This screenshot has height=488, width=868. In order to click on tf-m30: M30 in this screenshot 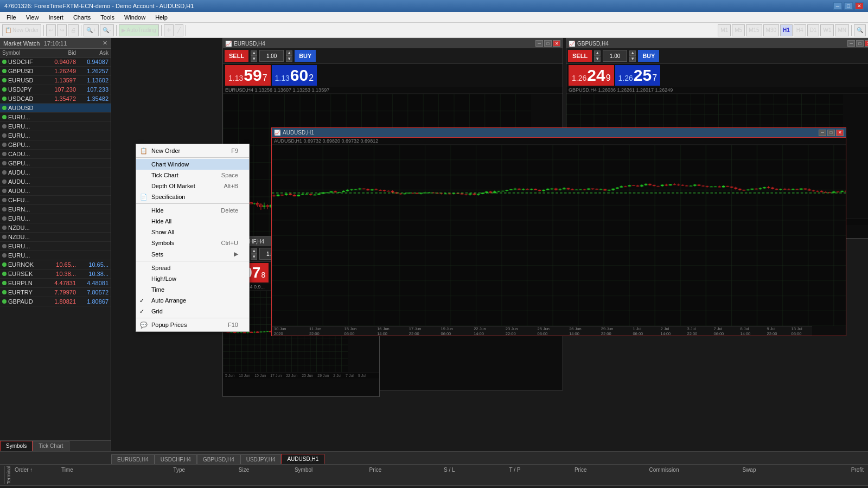, I will do `click(771, 30)`.